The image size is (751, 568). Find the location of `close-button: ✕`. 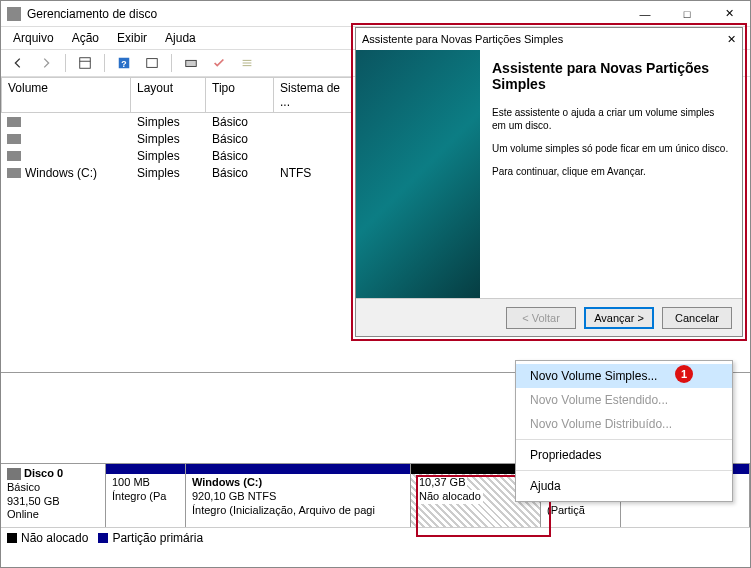

close-button: ✕ is located at coordinates (729, 14).